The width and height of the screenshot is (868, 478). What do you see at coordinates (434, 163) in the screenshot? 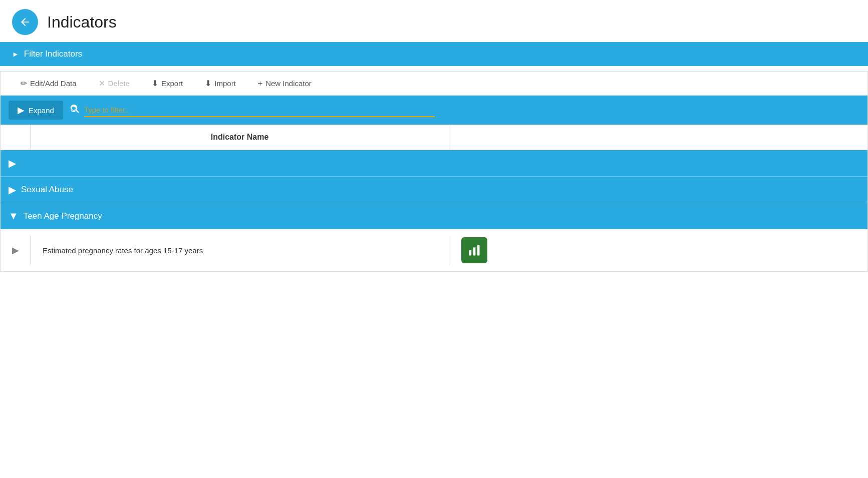
I see `category-row: ▶` at bounding box center [434, 163].